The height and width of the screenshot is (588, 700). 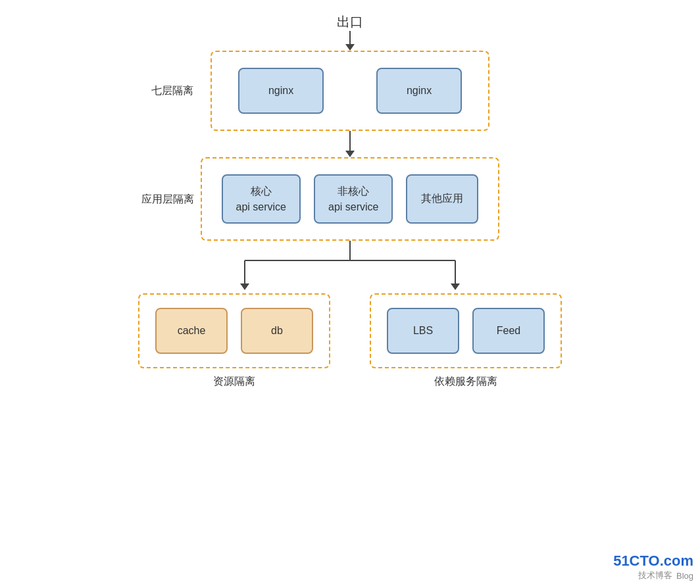 What do you see at coordinates (172, 91) in the screenshot?
I see `layer1-label: 七层隔离` at bounding box center [172, 91].